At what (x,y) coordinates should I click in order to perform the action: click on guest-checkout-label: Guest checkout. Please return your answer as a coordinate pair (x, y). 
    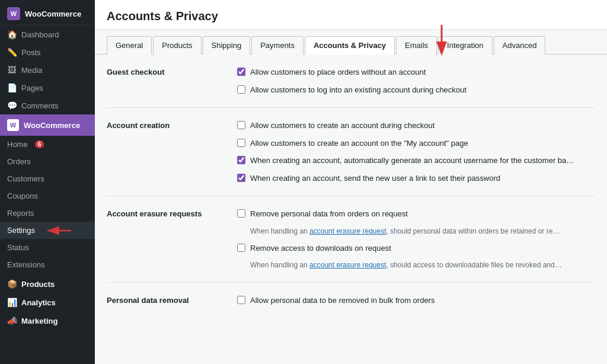
    Looking at the image, I should click on (166, 81).